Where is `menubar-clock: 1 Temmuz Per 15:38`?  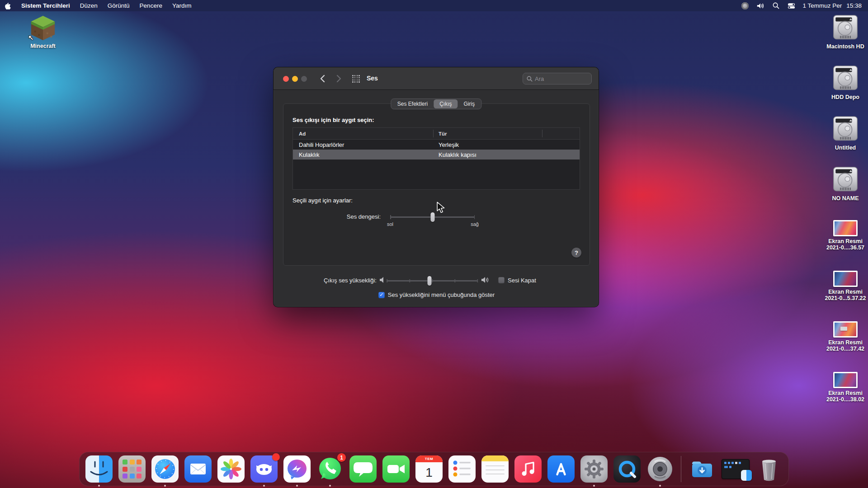
menubar-clock: 1 Temmuz Per 15:38 is located at coordinates (831, 5).